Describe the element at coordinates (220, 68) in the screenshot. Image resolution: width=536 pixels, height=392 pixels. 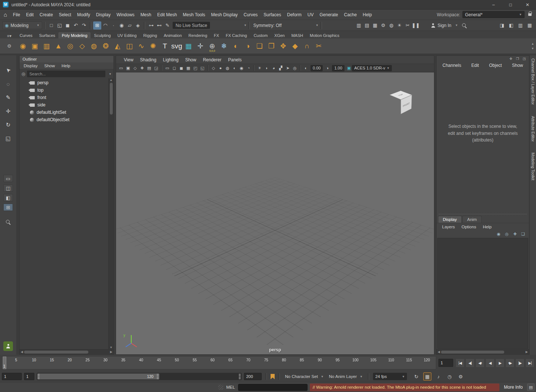
I see `shaded-icon: ●` at that location.